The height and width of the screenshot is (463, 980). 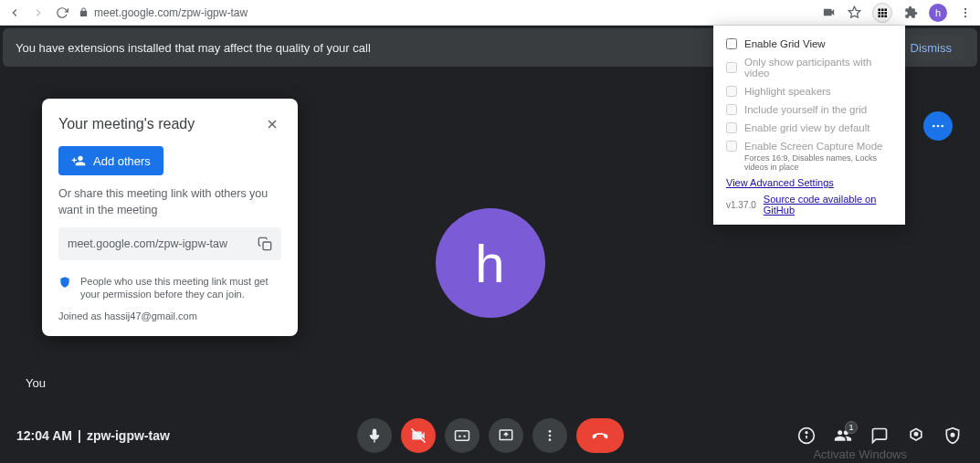 What do you see at coordinates (938, 13) in the screenshot?
I see `profile-avatar: h` at bounding box center [938, 13].